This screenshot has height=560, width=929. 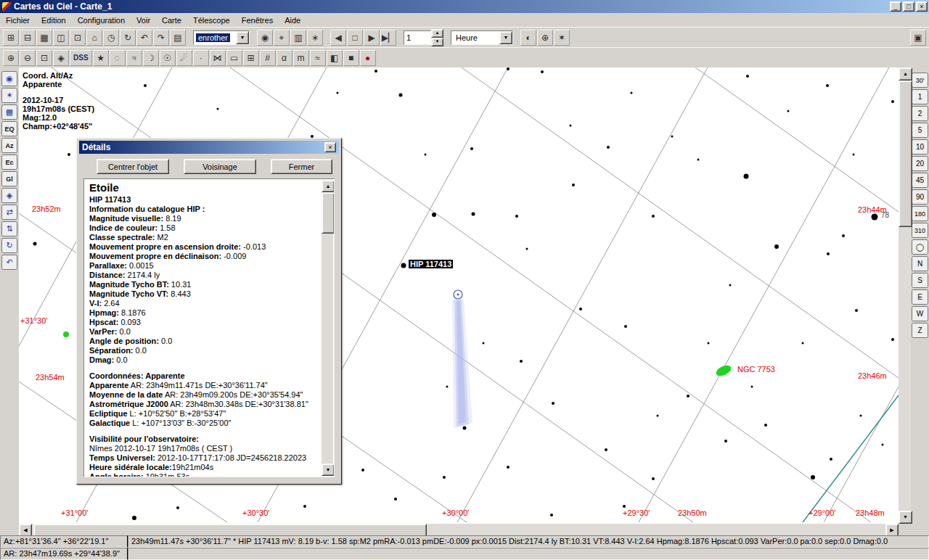 I want to click on rotate-icon: ↻, so click(x=9, y=245).